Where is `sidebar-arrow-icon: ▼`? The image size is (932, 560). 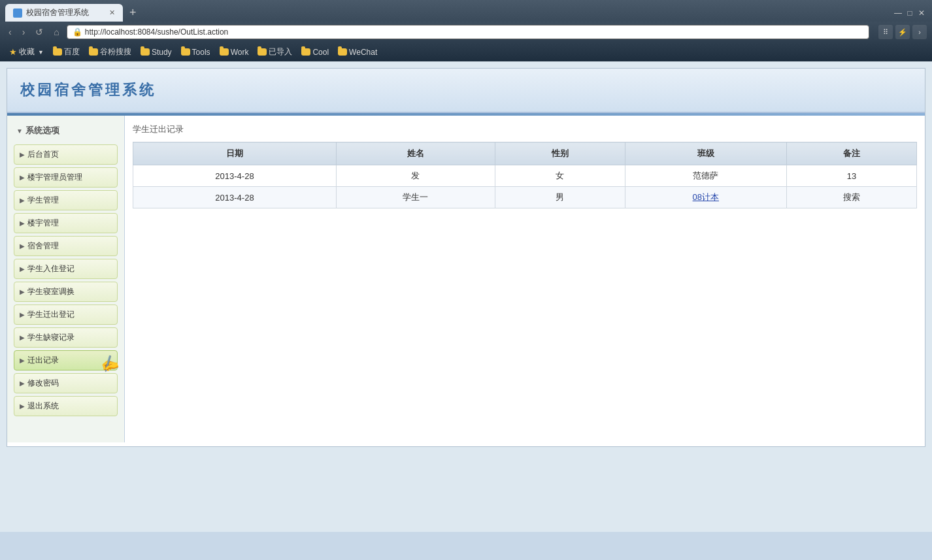 sidebar-arrow-icon: ▼ is located at coordinates (20, 131).